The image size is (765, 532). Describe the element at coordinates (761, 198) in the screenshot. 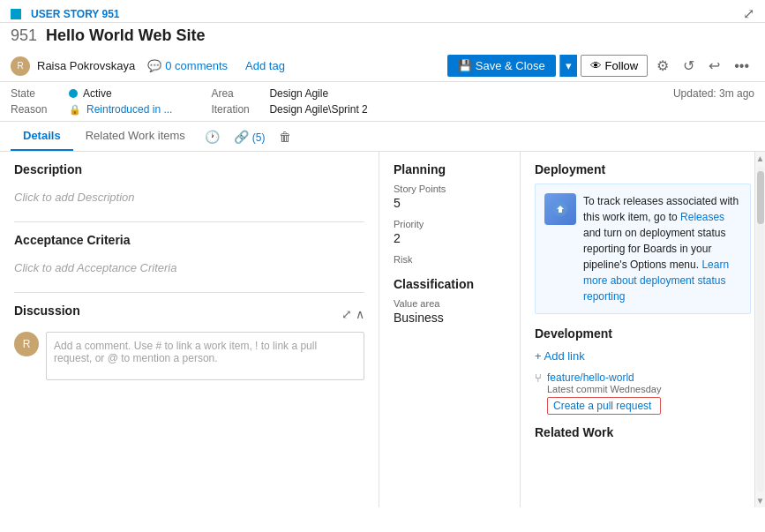

I see `scroll-thumb` at that location.